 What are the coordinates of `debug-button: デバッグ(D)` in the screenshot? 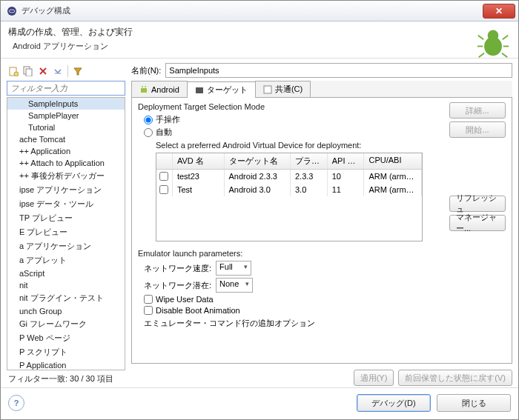 It's located at (394, 403).